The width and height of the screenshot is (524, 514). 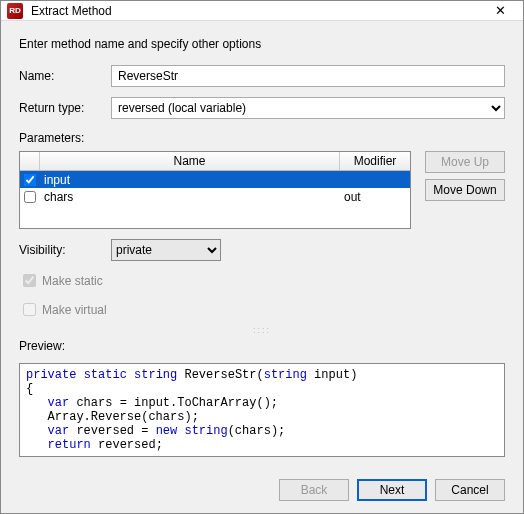 I want to click on resize-grip-icon: ::::, so click(x=262, y=329).